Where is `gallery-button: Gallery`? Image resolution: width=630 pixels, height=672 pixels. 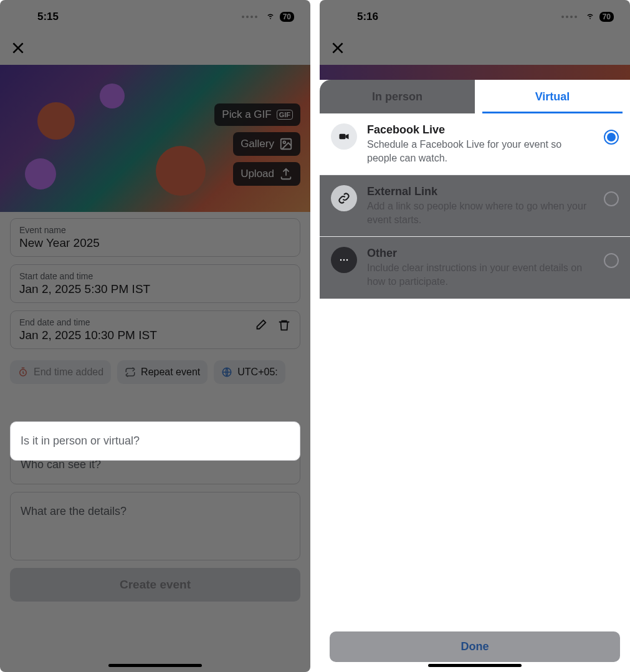 gallery-button: Gallery is located at coordinates (267, 144).